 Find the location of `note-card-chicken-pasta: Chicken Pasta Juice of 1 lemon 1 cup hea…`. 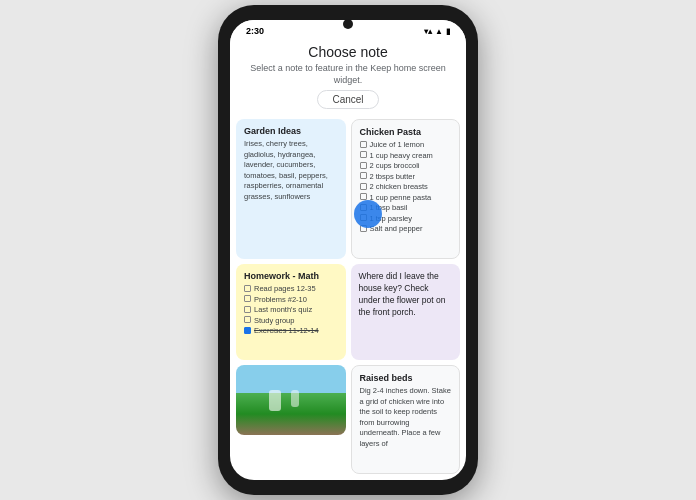

note-card-chicken-pasta: Chicken Pasta Juice of 1 lemon 1 cup hea… is located at coordinates (406, 189).